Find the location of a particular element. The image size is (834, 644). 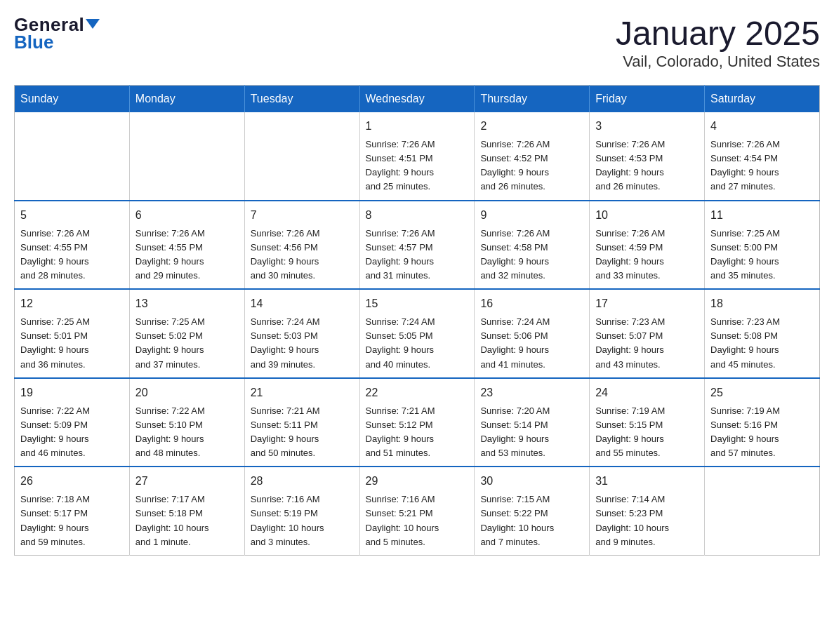

calendar-cell: 13Sunrise: 7:25 AMSunset: 5:02 PMDayligh… is located at coordinates (187, 334).